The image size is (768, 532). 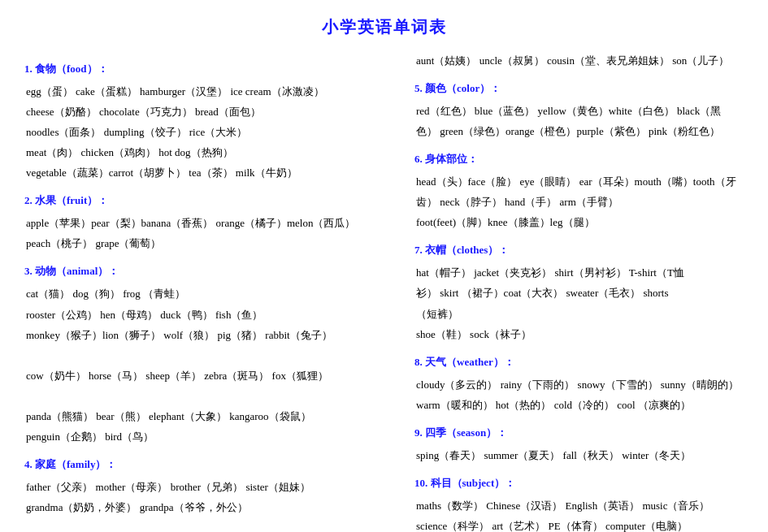 What do you see at coordinates (579, 182) in the screenshot?
I see `body-line-0: head（头）face（脸） eye（眼睛） ear（耳朵）mouth（嘴）to…` at bounding box center [579, 182].